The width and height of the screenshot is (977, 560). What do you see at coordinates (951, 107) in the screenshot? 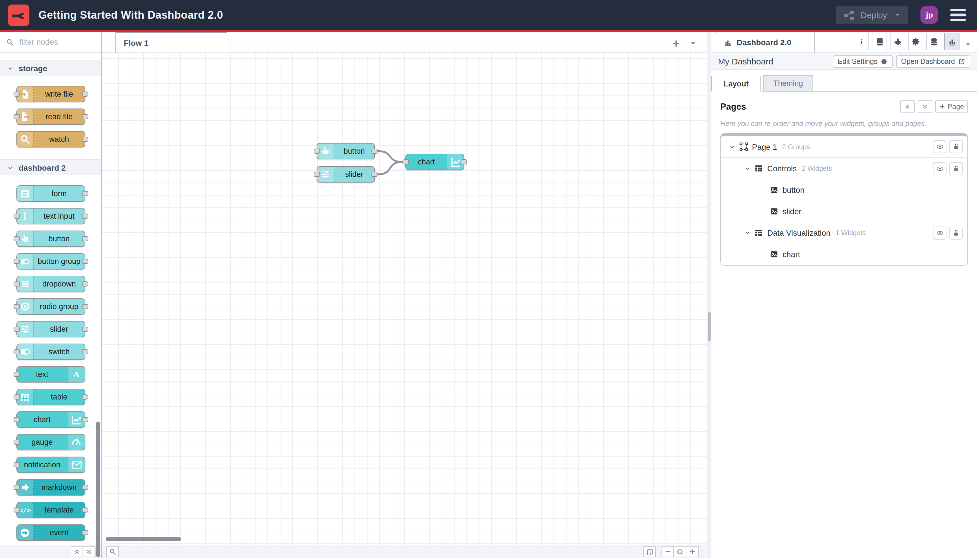
I see `add-page-button: Page` at bounding box center [951, 107].